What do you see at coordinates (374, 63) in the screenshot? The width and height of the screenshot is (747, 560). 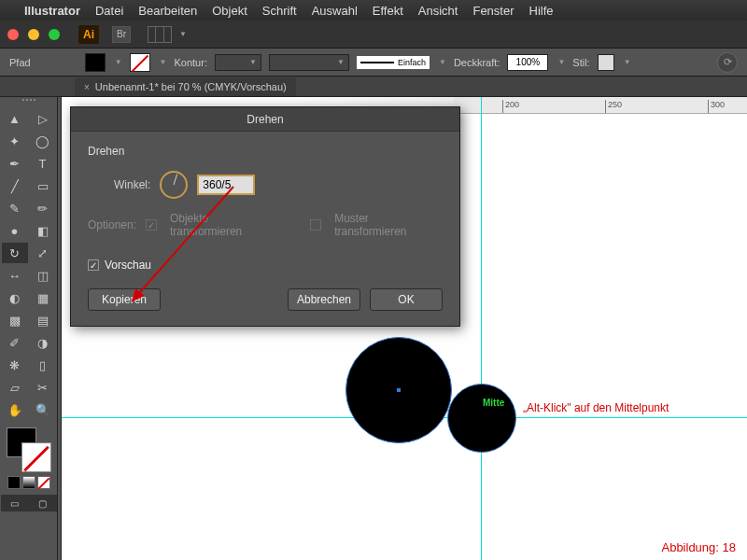 I see `control-bar: Pfad ▼ ▼ Kontur: ▼ ▼ Einfach▼ Deckkraft:…` at bounding box center [374, 63].